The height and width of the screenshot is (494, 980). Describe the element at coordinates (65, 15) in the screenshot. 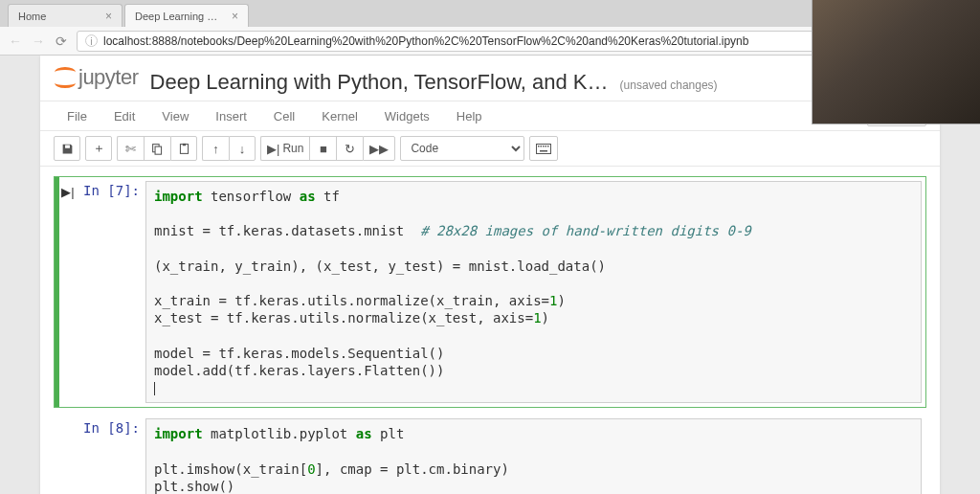

I see `browser-tab-home: Home ×` at that location.